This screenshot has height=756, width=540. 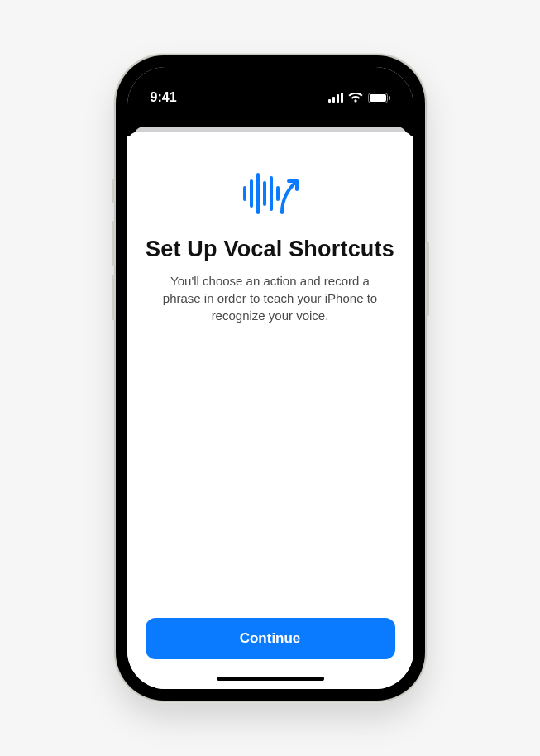 I want to click on volume-down-button, so click(x=114, y=298).